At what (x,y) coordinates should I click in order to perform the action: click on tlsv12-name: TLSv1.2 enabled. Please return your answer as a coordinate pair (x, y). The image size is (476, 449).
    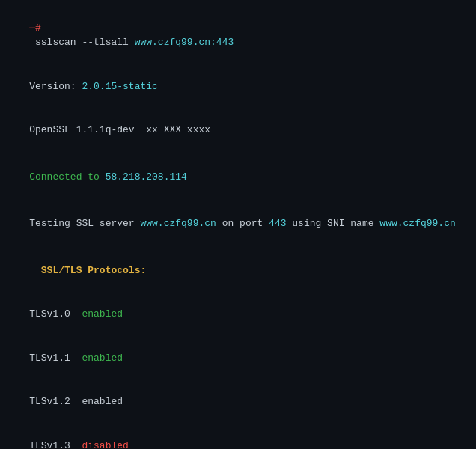
    Looking at the image, I should click on (76, 401).